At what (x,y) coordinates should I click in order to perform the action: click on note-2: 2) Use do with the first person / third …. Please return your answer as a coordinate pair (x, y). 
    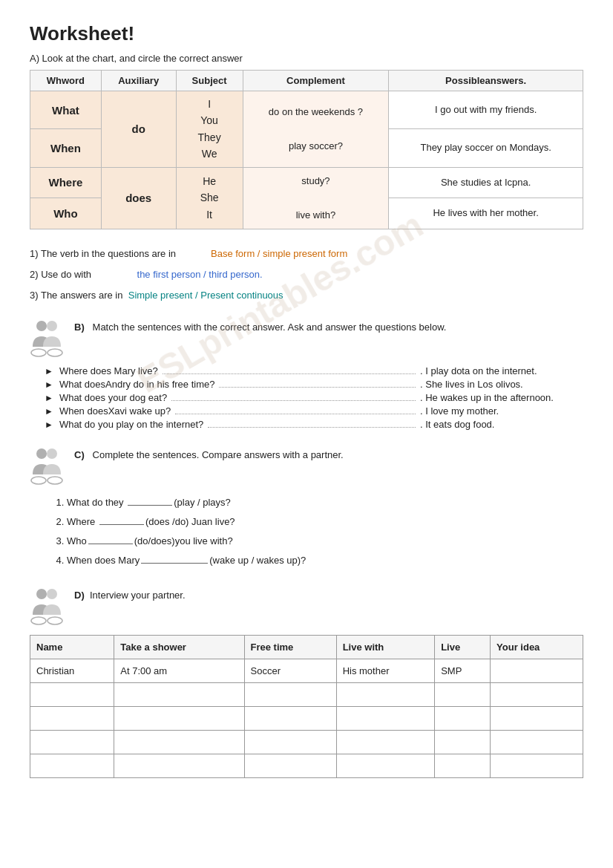
    Looking at the image, I should click on (306, 275).